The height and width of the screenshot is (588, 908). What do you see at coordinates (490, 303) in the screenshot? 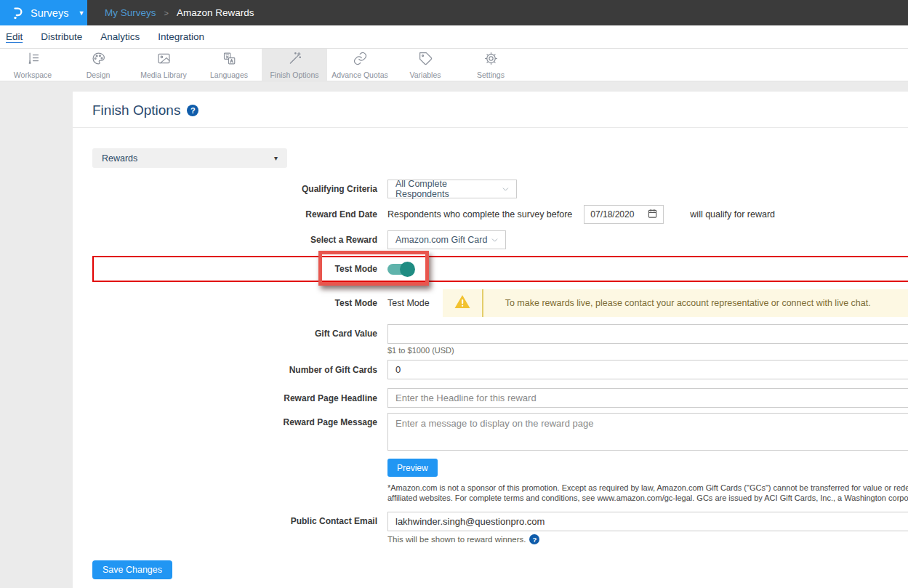
I see `test-mode-status-row: Test Mode Test Mode To make rewards live…` at bounding box center [490, 303].